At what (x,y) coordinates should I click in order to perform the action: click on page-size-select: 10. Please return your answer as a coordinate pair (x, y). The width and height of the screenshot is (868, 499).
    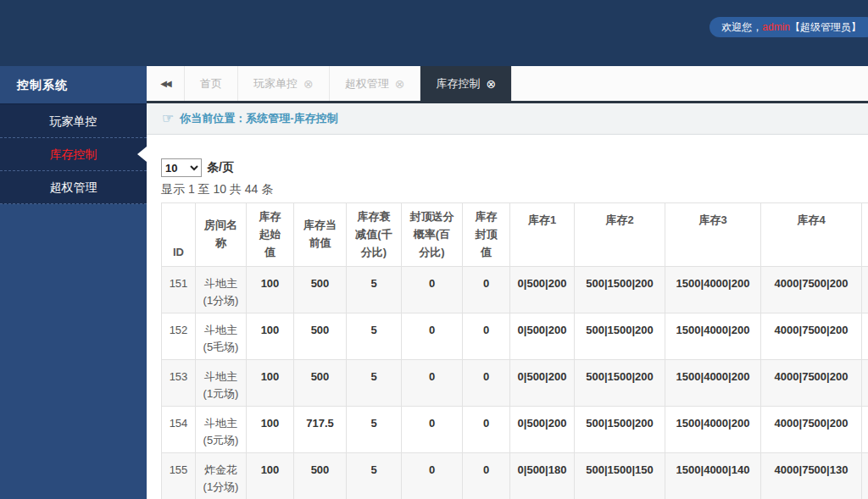
    Looking at the image, I should click on (181, 168).